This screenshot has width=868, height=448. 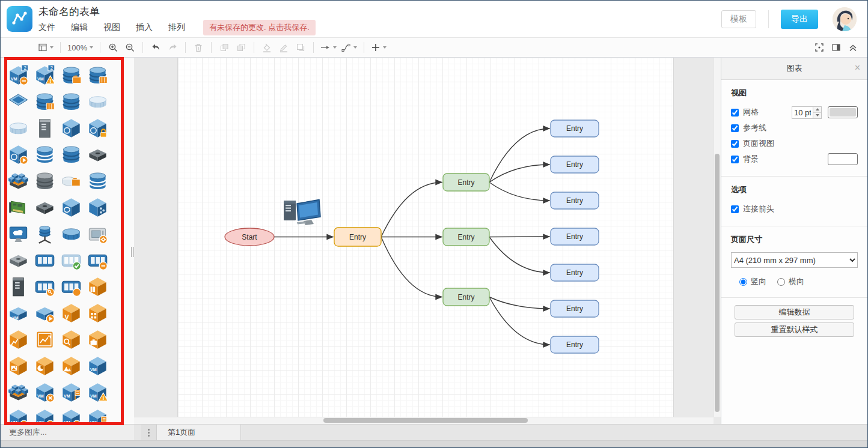 What do you see at coordinates (44, 392) in the screenshot?
I see `palette-shape-50-vm: VM` at bounding box center [44, 392].